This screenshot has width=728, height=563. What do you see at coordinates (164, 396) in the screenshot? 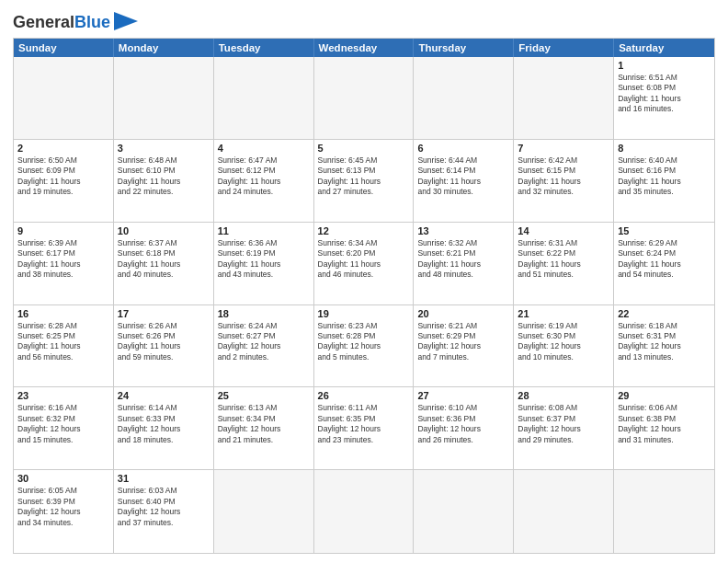
I see `day-number: 24` at bounding box center [164, 396].